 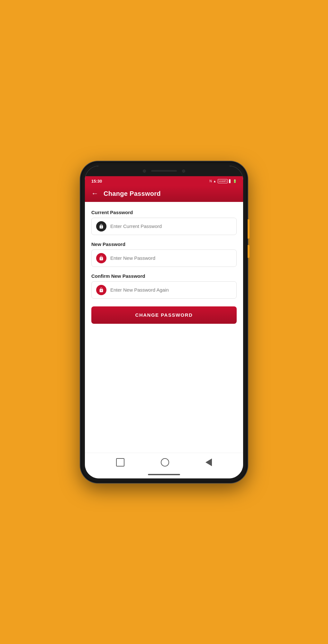 What do you see at coordinates (164, 475) in the screenshot?
I see `bottom-pill` at bounding box center [164, 475].